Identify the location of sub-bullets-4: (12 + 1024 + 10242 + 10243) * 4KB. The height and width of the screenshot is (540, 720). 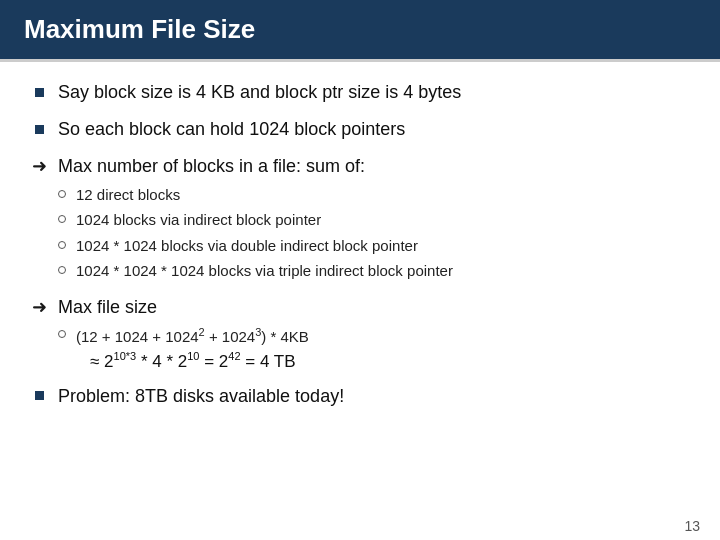
(374, 336).